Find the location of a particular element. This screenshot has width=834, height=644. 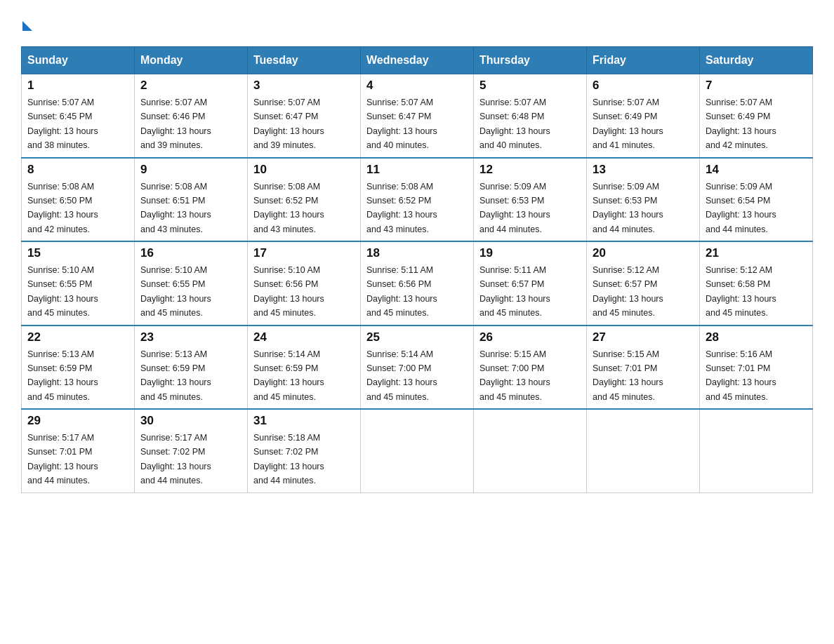

day-number: 6 is located at coordinates (643, 86).